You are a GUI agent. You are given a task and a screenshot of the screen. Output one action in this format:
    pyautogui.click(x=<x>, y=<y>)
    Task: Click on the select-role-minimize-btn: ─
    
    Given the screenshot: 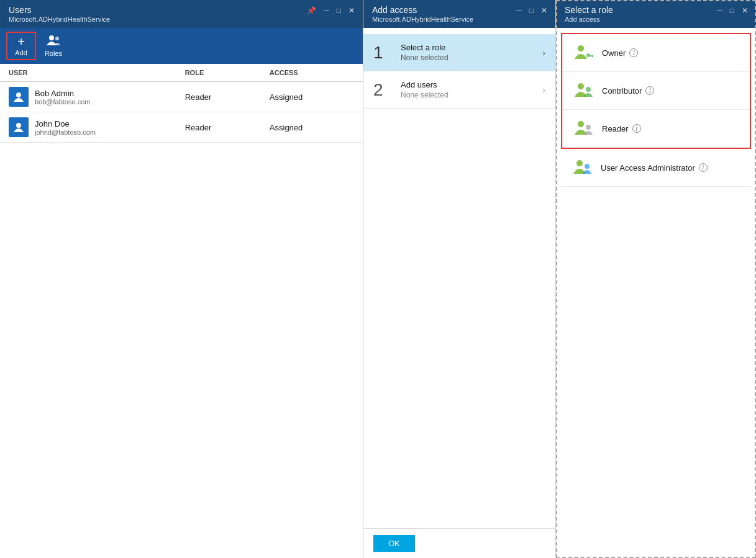 What is the action you would take?
    pyautogui.click(x=719, y=11)
    